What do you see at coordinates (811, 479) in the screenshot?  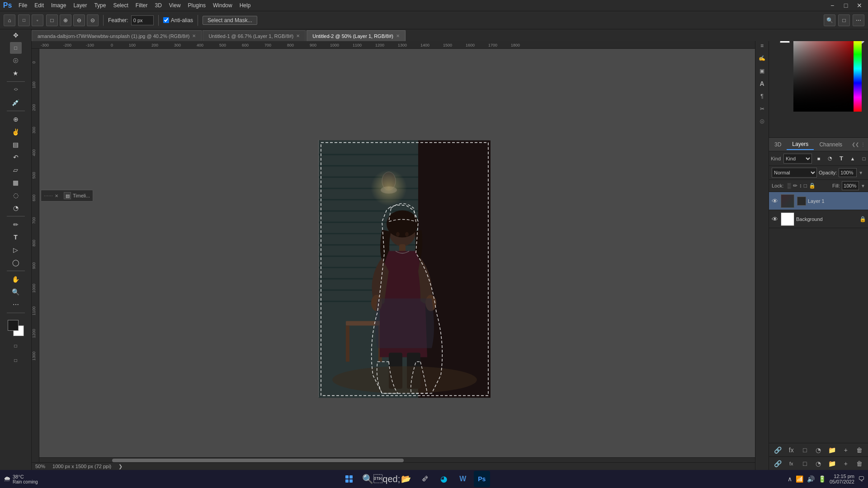 I see `volume-icon: 🔊` at bounding box center [811, 479].